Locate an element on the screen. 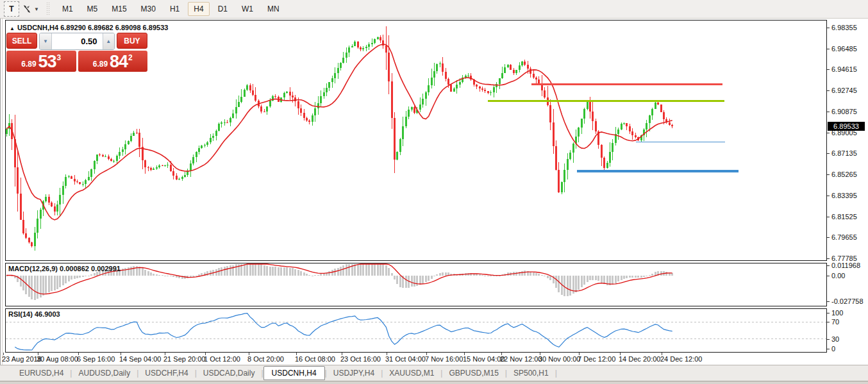 The width and height of the screenshot is (868, 384). timeframe-button-d1: D1 is located at coordinates (223, 9).